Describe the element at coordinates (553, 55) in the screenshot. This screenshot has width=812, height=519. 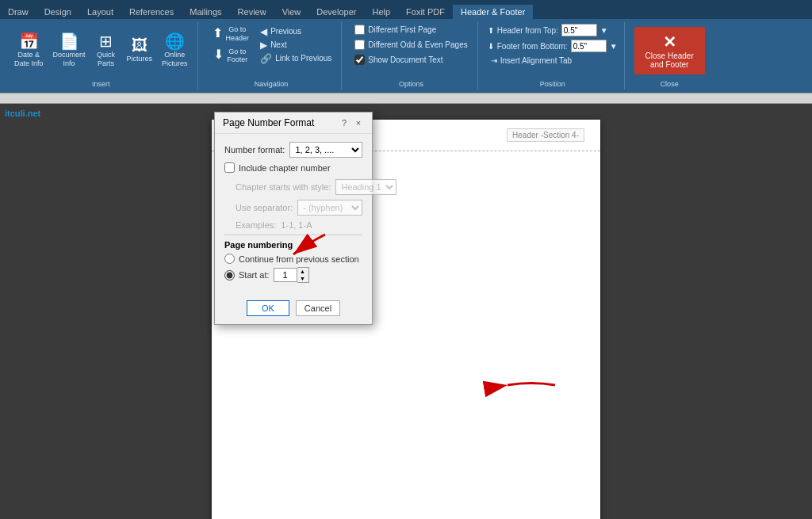
I see `ribbon-group-position: ⬆ Header from Top: ▼ ⬇ Footer from Botto…` at that location.